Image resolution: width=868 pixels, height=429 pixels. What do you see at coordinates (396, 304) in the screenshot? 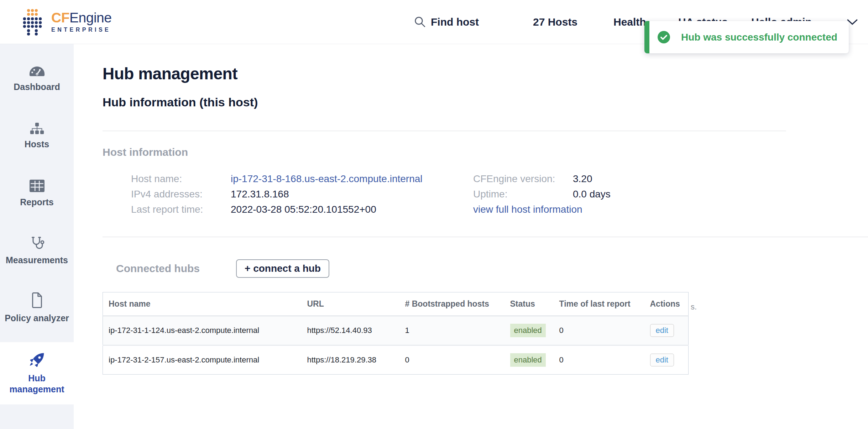
I see `table-header-row: Host name URL # Bootstrapped hosts Statu…` at bounding box center [396, 304].